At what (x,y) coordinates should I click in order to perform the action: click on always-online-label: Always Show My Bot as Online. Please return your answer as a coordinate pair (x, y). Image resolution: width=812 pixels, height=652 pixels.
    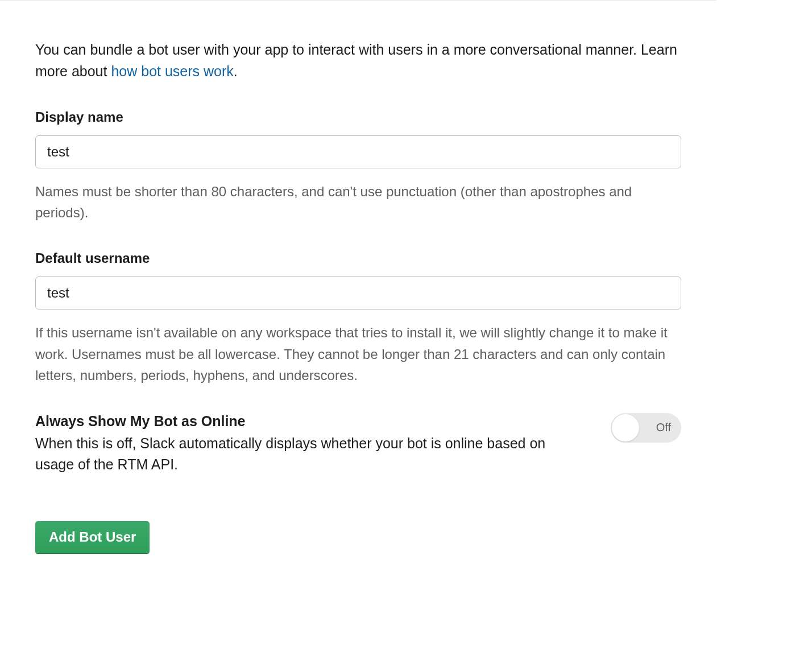
    Looking at the image, I should click on (312, 421).